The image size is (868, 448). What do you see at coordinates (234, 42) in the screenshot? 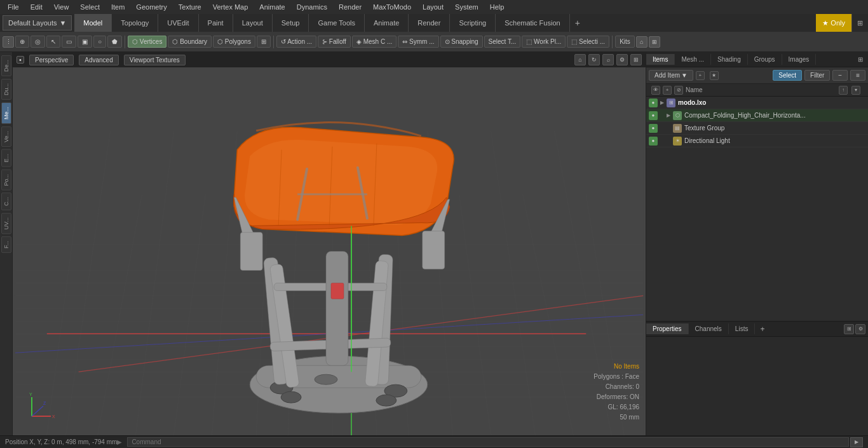
I see `tool-polygons: ⬡ Polygons` at bounding box center [234, 42].